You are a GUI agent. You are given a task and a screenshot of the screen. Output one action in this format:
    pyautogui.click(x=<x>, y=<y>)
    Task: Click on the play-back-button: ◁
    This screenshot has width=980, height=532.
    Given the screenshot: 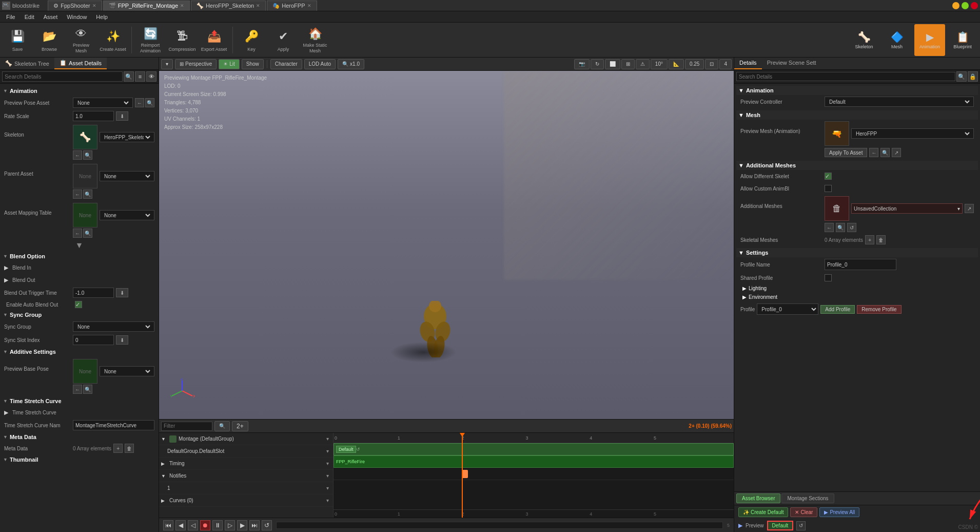 What is the action you would take?
    pyautogui.click(x=193, y=525)
    